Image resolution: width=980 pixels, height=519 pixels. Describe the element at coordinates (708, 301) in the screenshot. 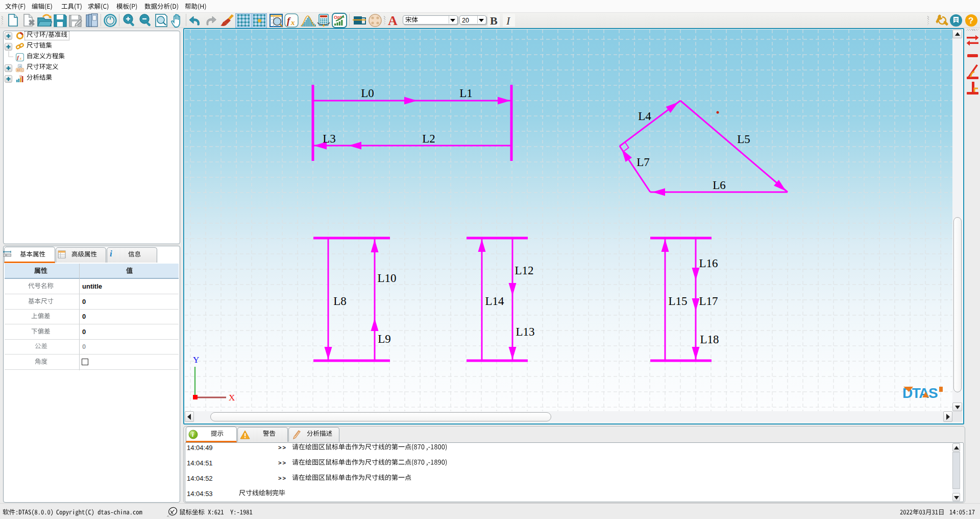

I see `svg-text: L17` at that location.